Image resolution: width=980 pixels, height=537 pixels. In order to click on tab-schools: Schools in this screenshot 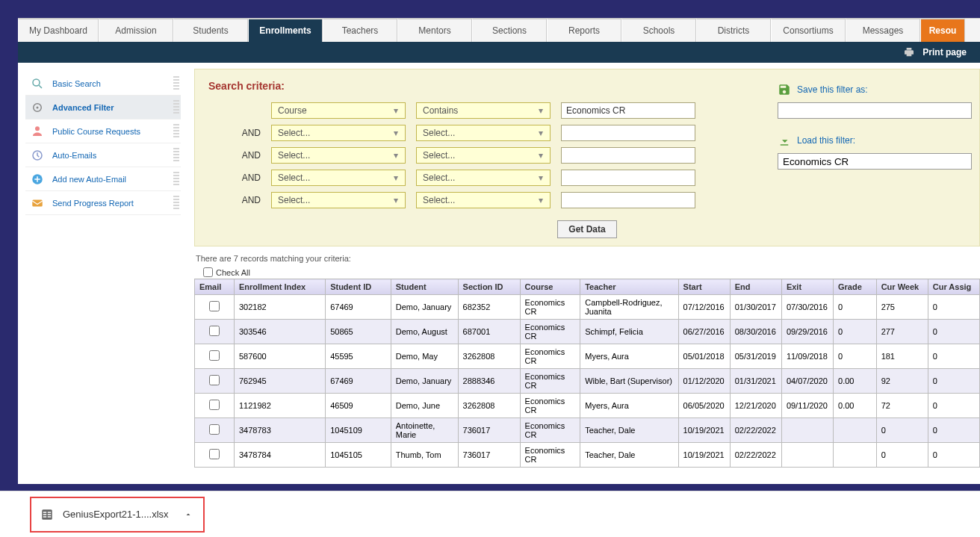, I will do `click(659, 30)`.